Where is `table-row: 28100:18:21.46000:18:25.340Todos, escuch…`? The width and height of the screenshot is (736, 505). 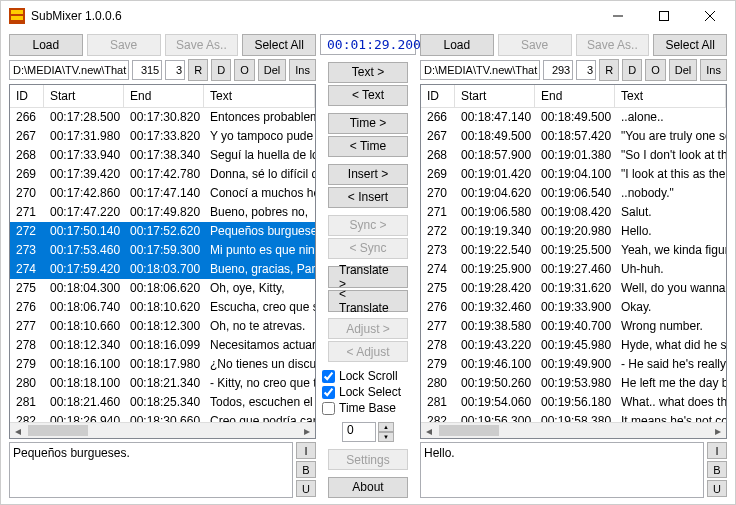 table-row: 28100:18:21.46000:18:25.340Todos, escuch… is located at coordinates (162, 402).